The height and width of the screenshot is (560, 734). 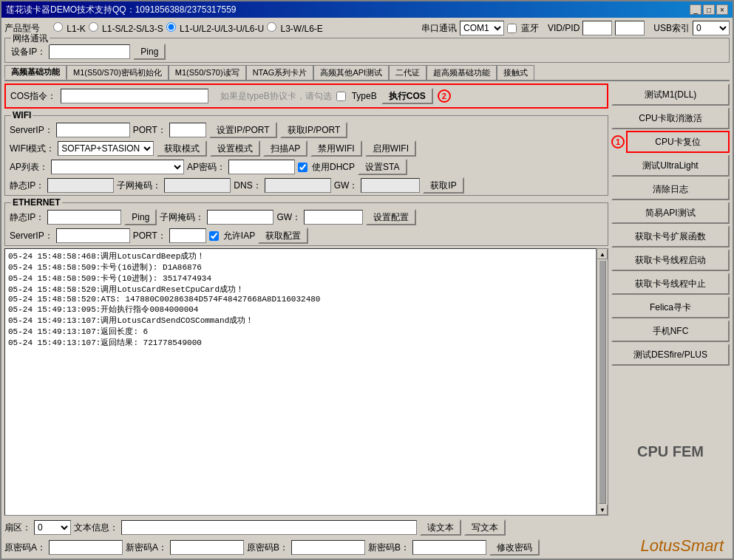 What do you see at coordinates (328, 547) in the screenshot?
I see `pwd-b-input: FFFFFFFFFFFF` at bounding box center [328, 547].